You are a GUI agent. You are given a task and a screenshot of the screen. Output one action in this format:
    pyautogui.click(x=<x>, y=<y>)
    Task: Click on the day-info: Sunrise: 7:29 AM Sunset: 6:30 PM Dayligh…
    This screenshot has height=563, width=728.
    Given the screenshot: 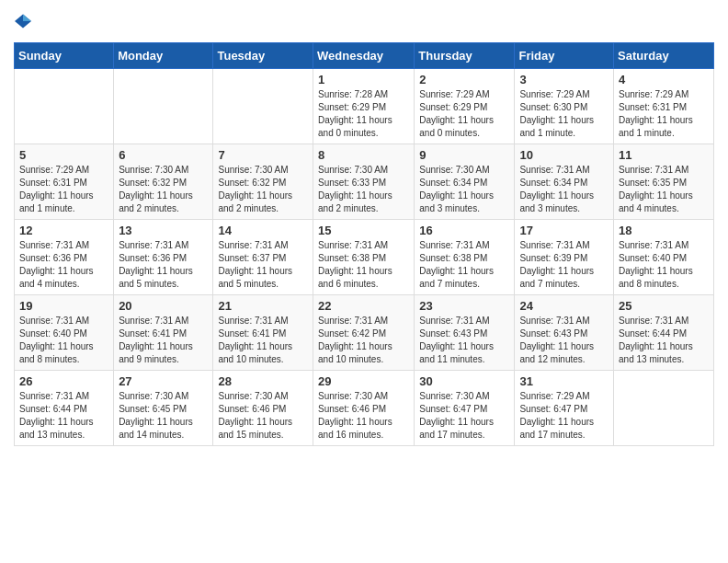 What is the action you would take?
    pyautogui.click(x=564, y=114)
    